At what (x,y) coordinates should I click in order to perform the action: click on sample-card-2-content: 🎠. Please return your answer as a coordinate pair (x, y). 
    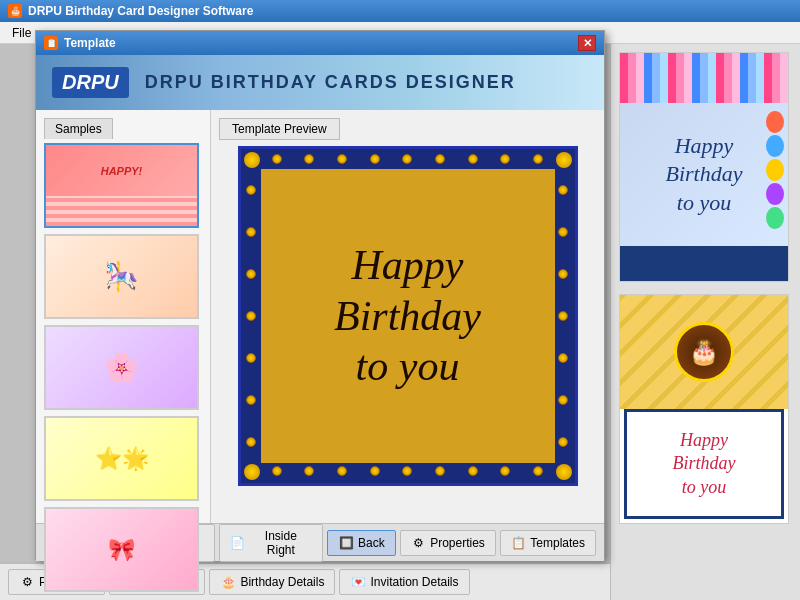
    Looking at the image, I should click on (122, 276).